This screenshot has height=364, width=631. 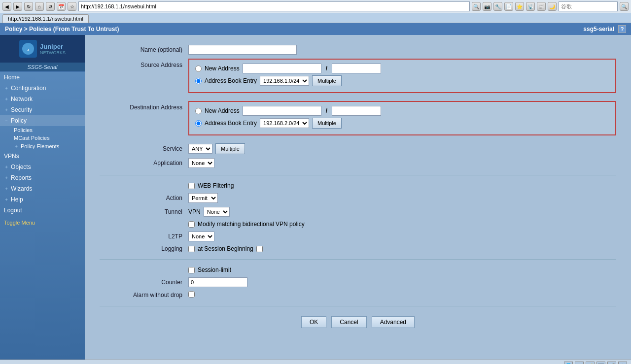 I want to click on sidebar-item-logout: Logout, so click(x=42, y=210).